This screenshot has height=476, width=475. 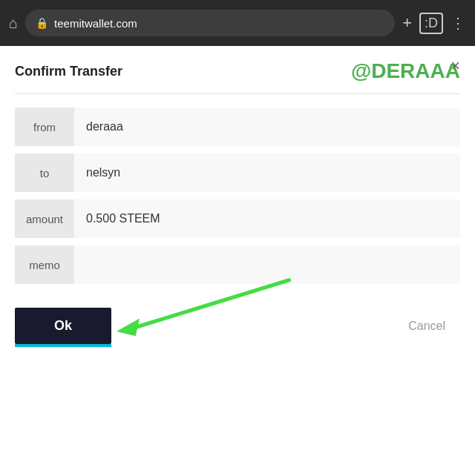 What do you see at coordinates (407, 23) in the screenshot?
I see `new-tab-icon: +` at bounding box center [407, 23].